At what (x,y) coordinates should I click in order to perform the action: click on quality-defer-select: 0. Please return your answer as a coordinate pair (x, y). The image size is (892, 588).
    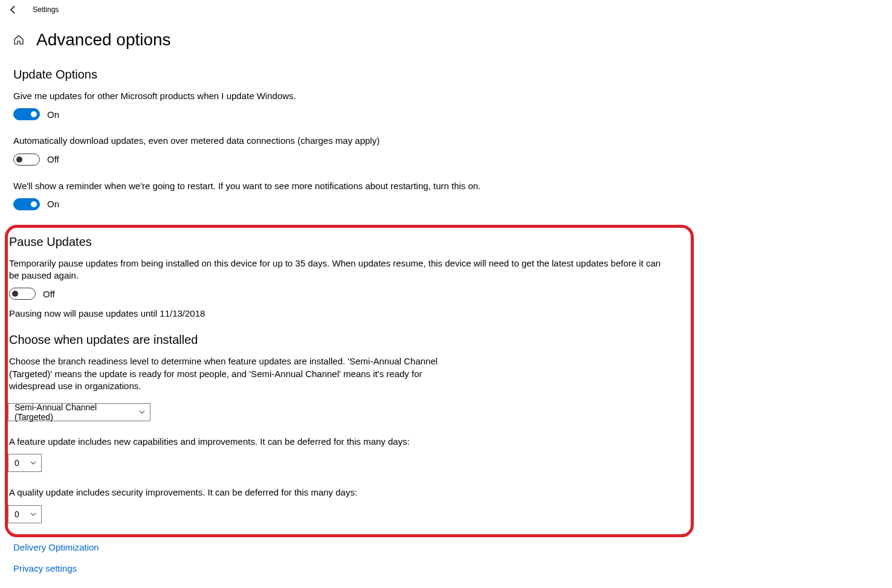
    Looking at the image, I should click on (25, 514).